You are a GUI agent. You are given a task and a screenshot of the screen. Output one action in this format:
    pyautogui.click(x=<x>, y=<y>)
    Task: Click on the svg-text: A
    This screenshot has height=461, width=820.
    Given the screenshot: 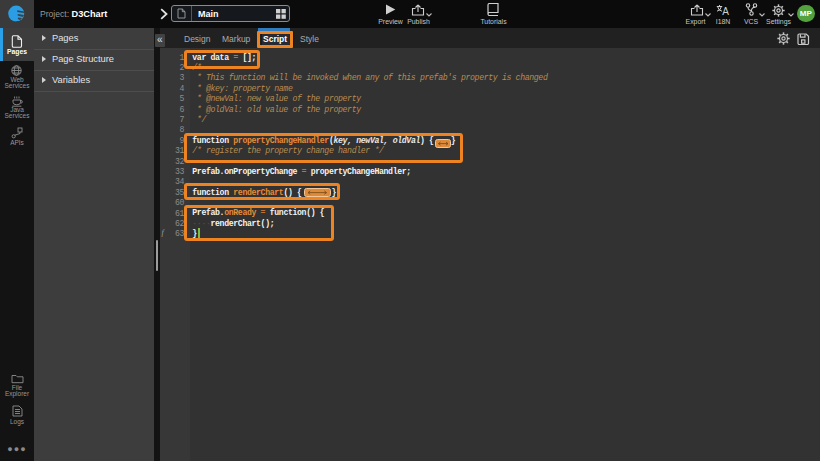 What is the action you would take?
    pyautogui.click(x=726, y=12)
    